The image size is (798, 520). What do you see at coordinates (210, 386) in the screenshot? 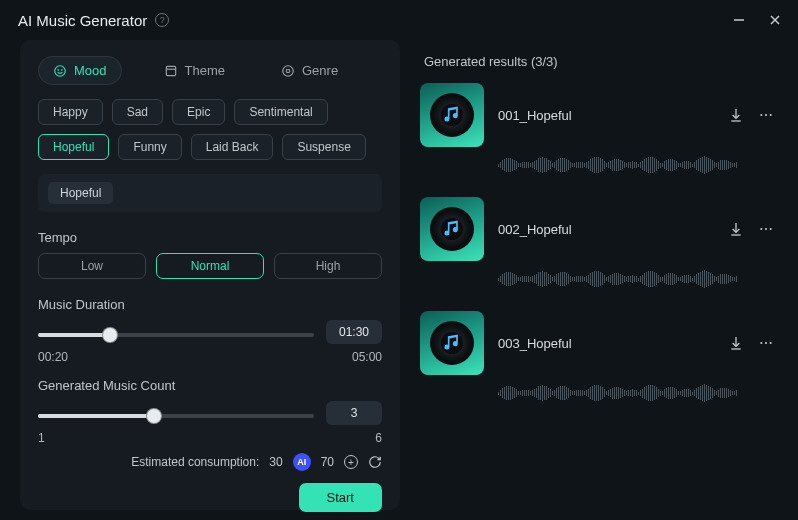
I see `count-label: Generated Music Count` at bounding box center [210, 386].